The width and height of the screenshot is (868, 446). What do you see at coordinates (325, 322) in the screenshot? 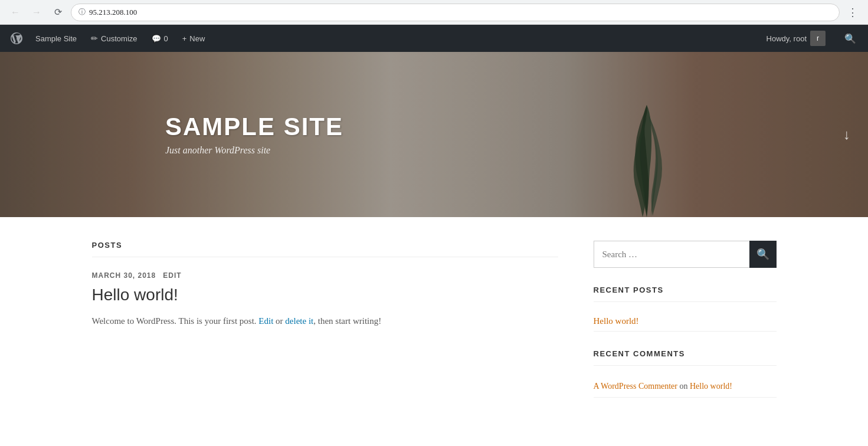
I see `post-excerpt: Welcome to WordPress. This is your first…` at bounding box center [325, 322].